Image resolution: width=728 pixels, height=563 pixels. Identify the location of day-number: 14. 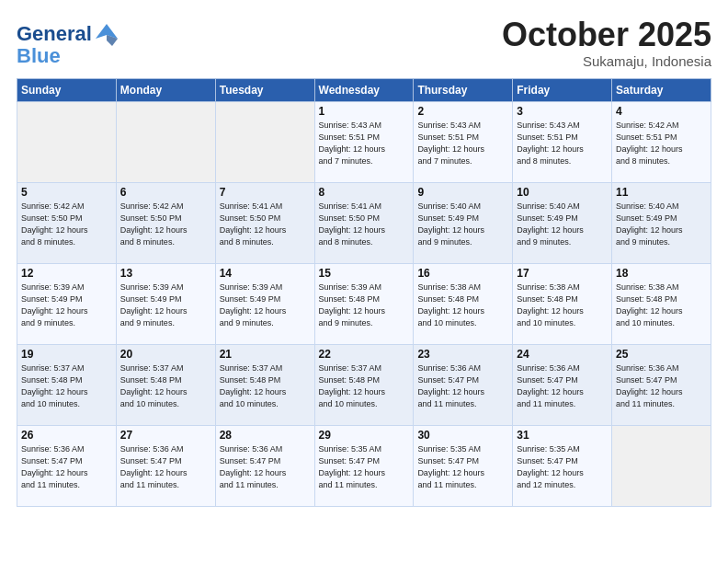
(265, 273).